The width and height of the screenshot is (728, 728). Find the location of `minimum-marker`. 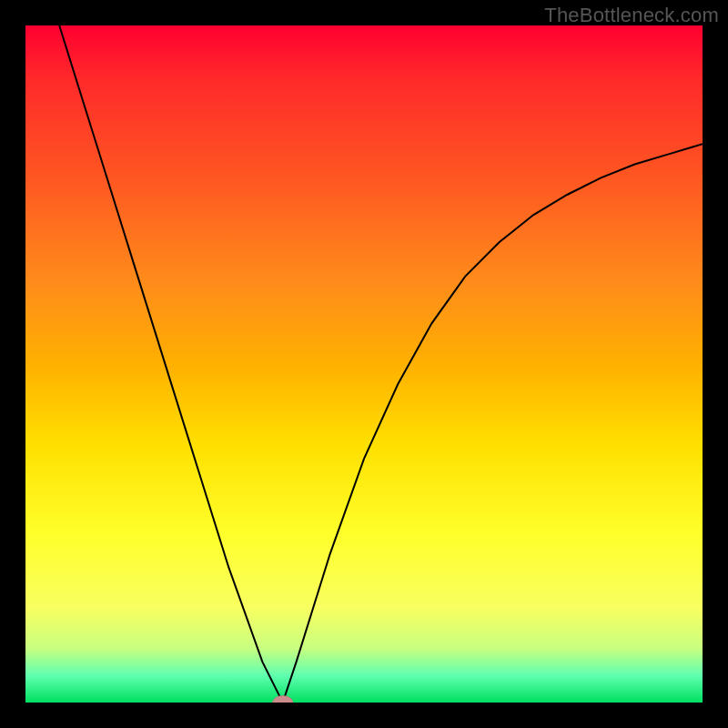

minimum-marker is located at coordinates (283, 699).